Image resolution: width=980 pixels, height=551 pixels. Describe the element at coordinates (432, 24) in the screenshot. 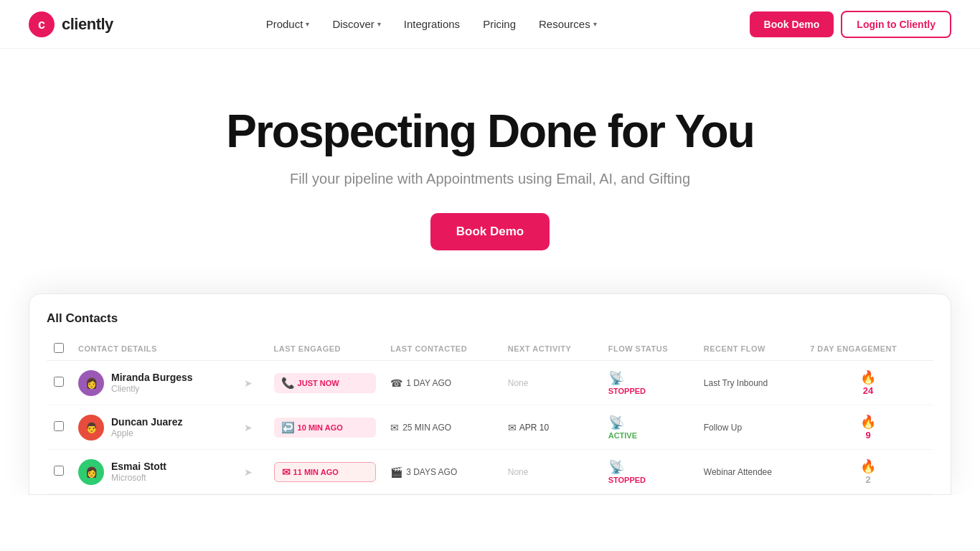

I see `nav-links: Product ▾ Discover ▾ Integrations Pricin…` at that location.